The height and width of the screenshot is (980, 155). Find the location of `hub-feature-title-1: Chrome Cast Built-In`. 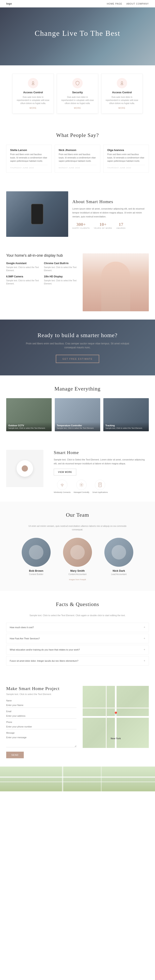

hub-feature-title-1: Chrome Cast Built-In is located at coordinates (62, 263).